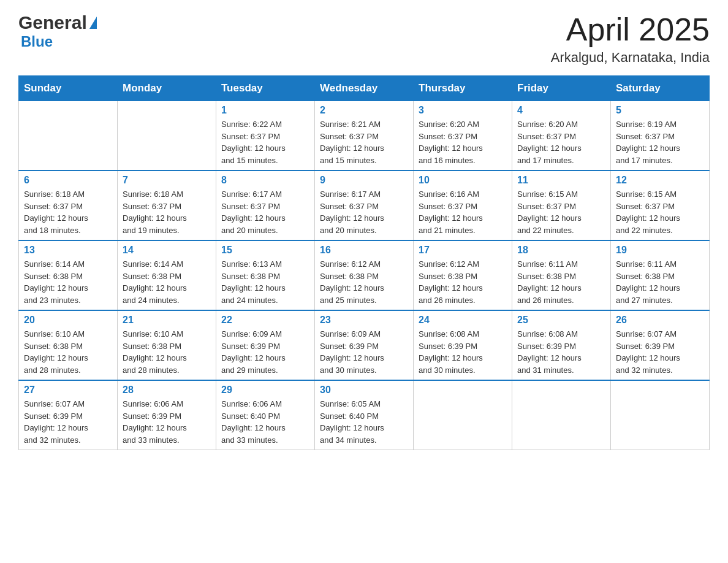  What do you see at coordinates (364, 345) in the screenshot?
I see `calendar-cell: 23Sunrise: 6:09 AM Sunset: 6:39 PM Dayli…` at bounding box center [364, 345].